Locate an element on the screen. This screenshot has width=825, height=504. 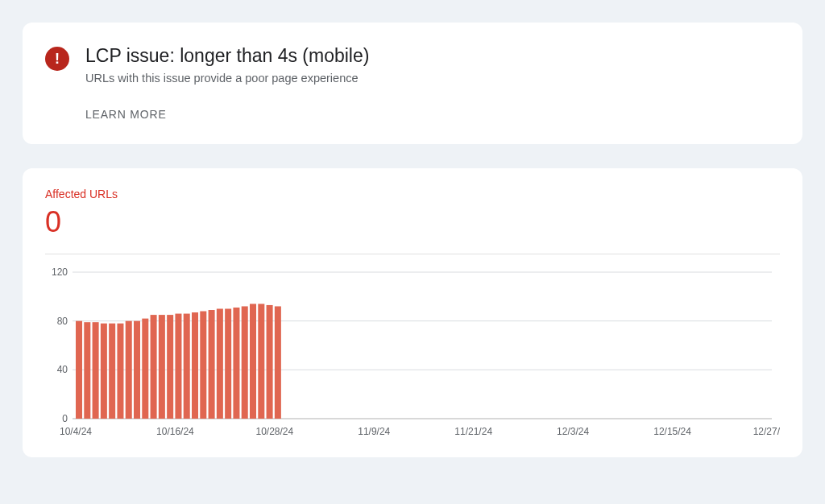
y-tick-label: 120 is located at coordinates (60, 272).